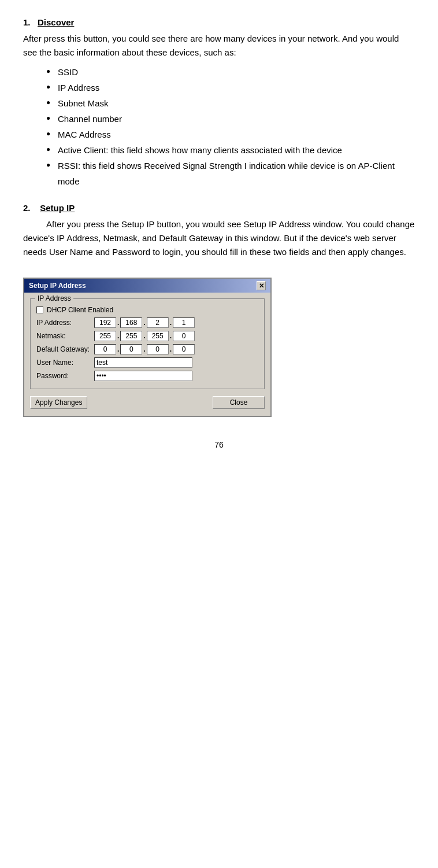 The width and height of the screenshot is (438, 868). I want to click on setup-ip-dialog: Setup IP Address ✕ IP Address DHCP Clien…, so click(147, 347).